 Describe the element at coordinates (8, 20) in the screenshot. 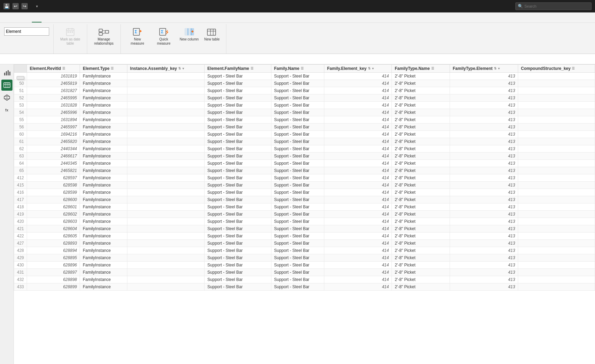

I see `tab-file` at that location.